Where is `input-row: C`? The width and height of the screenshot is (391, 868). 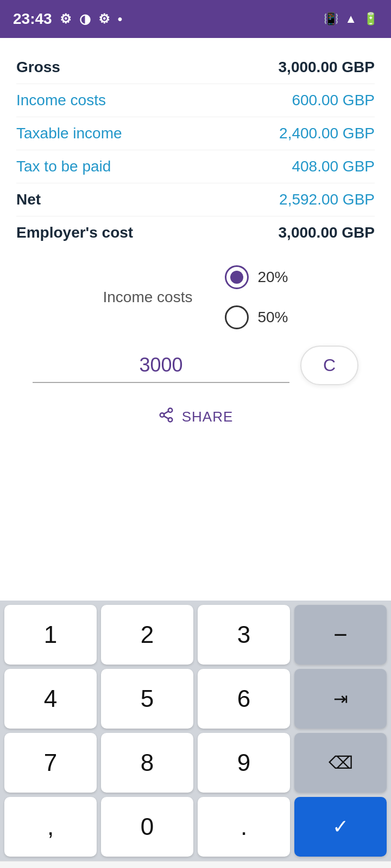
input-row: C is located at coordinates (195, 362).